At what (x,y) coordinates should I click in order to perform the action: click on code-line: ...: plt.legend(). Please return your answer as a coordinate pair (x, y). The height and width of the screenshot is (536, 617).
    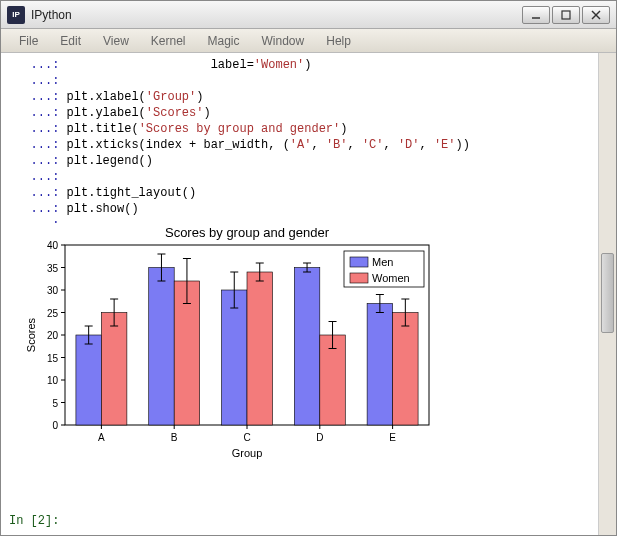
    Looking at the image, I should click on (300, 161).